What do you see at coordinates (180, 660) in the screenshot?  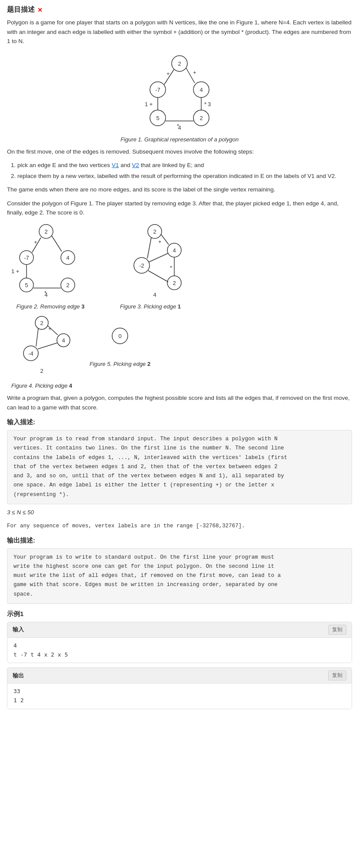 I see `example-section: 示例1 输入 复制 4 t -7 t 4 x 2 x 5 输出 复制 33 1 …` at bounding box center [180, 660].